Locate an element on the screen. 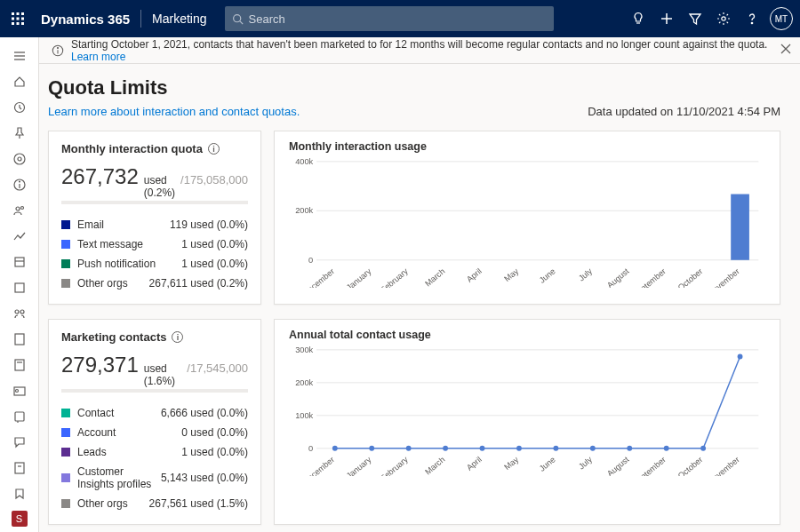 This screenshot has height=532, width=800. settings-nav-icon is located at coordinates (20, 158).